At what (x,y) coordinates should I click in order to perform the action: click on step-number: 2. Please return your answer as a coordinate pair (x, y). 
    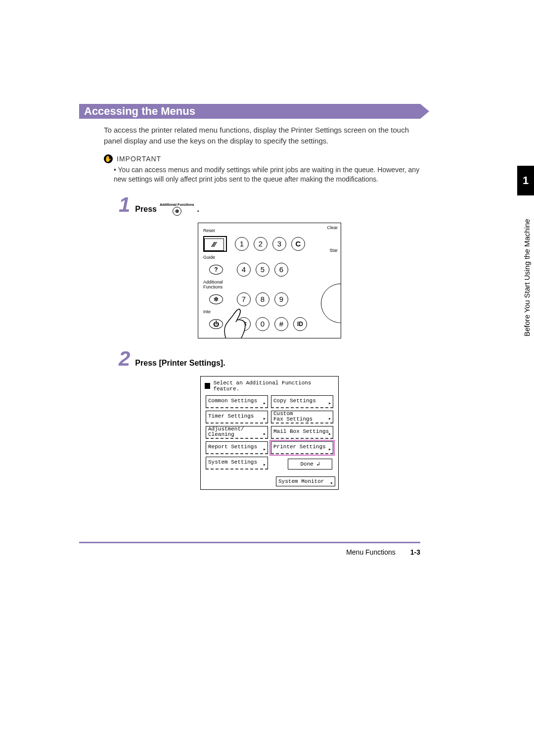
    Looking at the image, I should click on (125, 359).